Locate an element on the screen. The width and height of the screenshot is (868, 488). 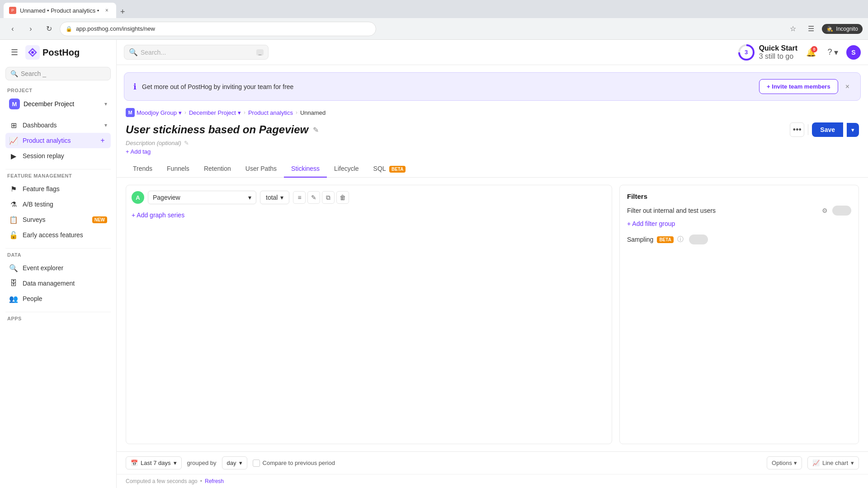
filter-series-button: ≡ is located at coordinates (299, 197).